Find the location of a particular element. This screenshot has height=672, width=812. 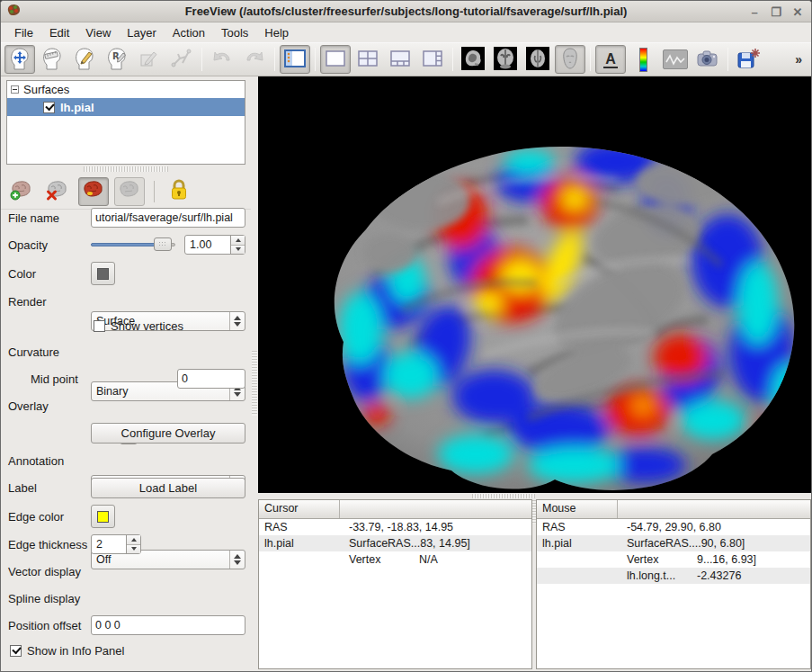

menu-view: View is located at coordinates (98, 32).